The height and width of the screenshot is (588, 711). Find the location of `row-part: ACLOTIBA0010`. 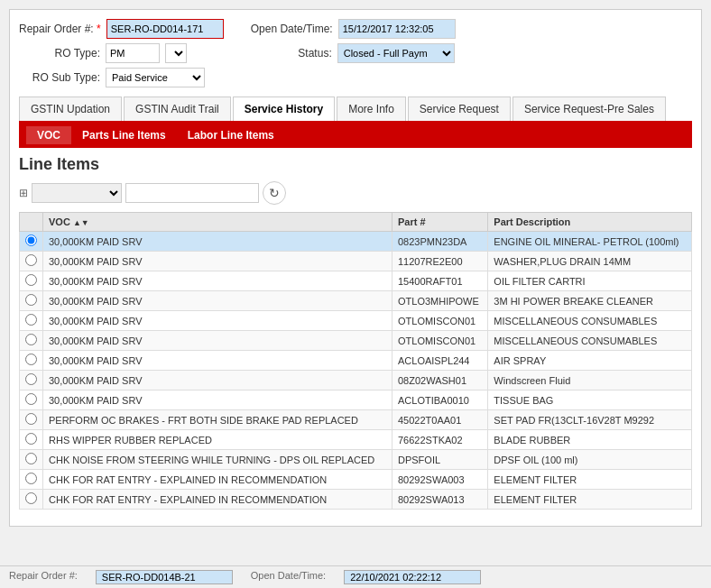

row-part: ACLOTIBA0010 is located at coordinates (440, 400).